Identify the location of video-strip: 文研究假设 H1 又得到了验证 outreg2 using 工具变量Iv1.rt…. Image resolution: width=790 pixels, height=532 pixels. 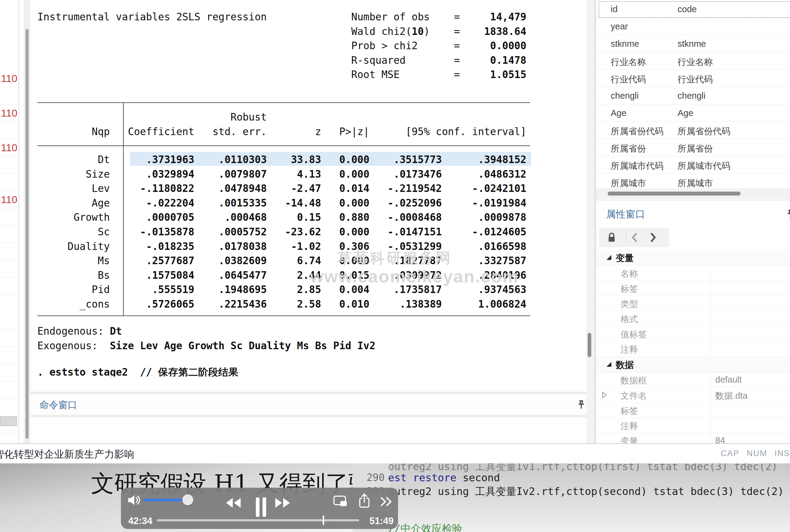
(395, 498).